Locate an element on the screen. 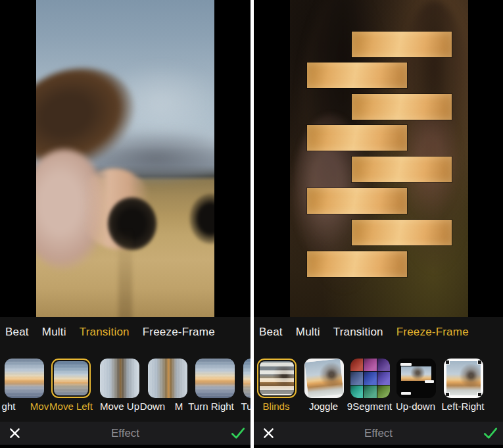 This screenshot has height=448, width=503. effect-thumb-joggle is located at coordinates (324, 378).